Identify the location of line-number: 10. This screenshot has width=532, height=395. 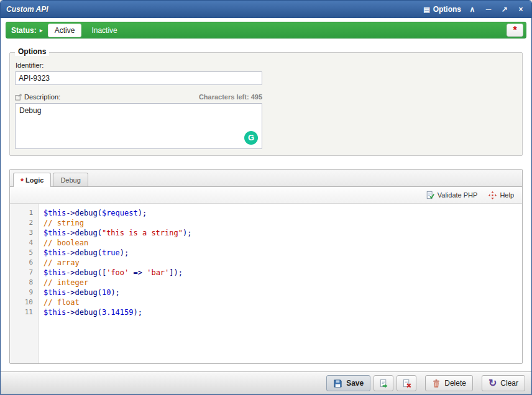
(21, 302).